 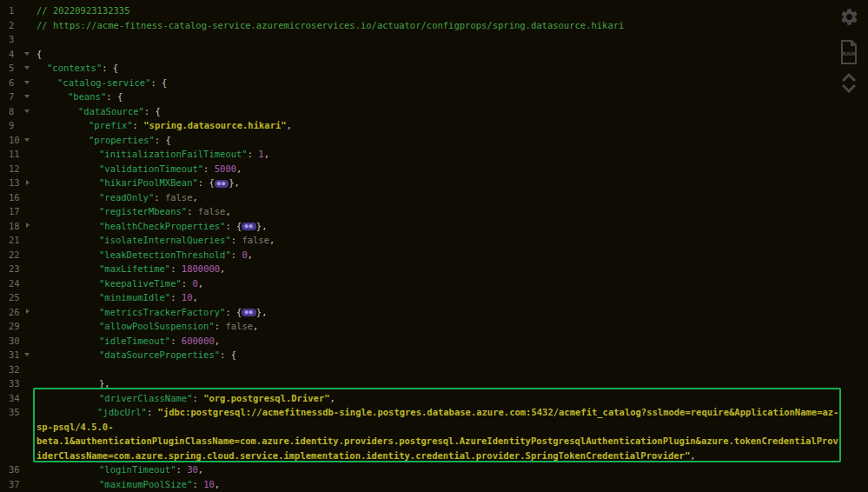 What do you see at coordinates (452, 226) in the screenshot?
I see `code-content: "healthCheckProperties": {●●},` at bounding box center [452, 226].